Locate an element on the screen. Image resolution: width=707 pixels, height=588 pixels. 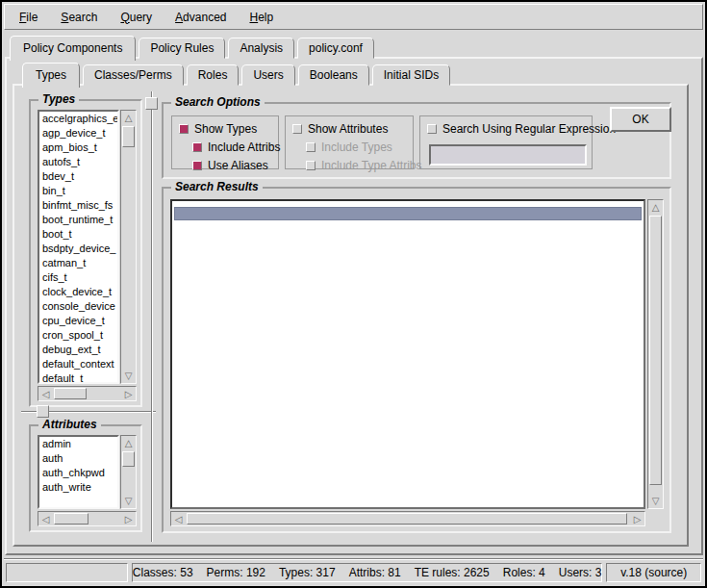
list-item: bdev_t is located at coordinates (79, 177).